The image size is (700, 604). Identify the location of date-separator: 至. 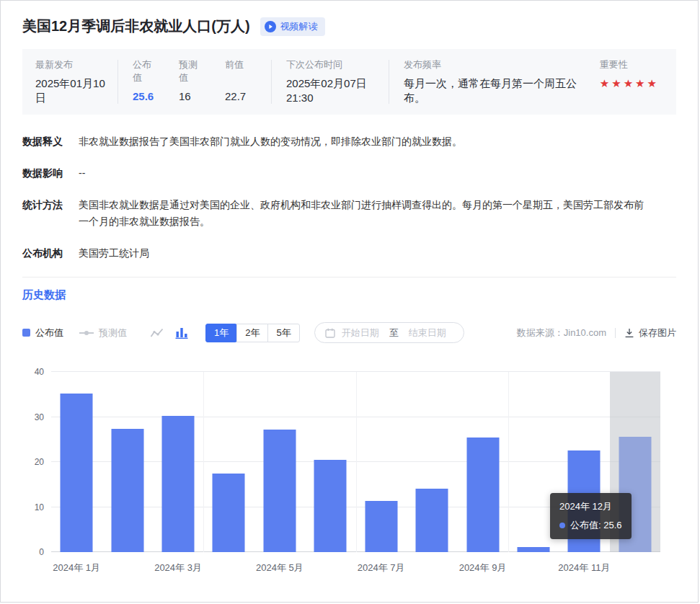
(394, 333).